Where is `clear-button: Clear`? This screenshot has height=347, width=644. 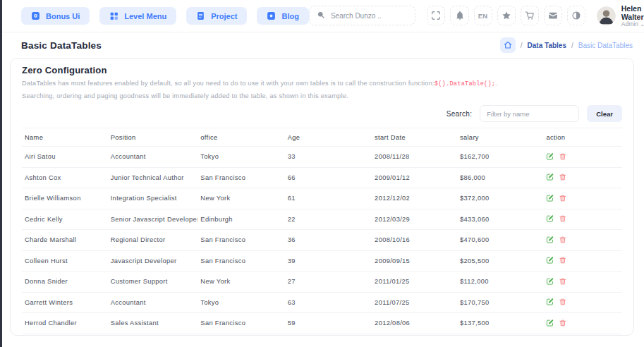
clear-button: Clear is located at coordinates (604, 114).